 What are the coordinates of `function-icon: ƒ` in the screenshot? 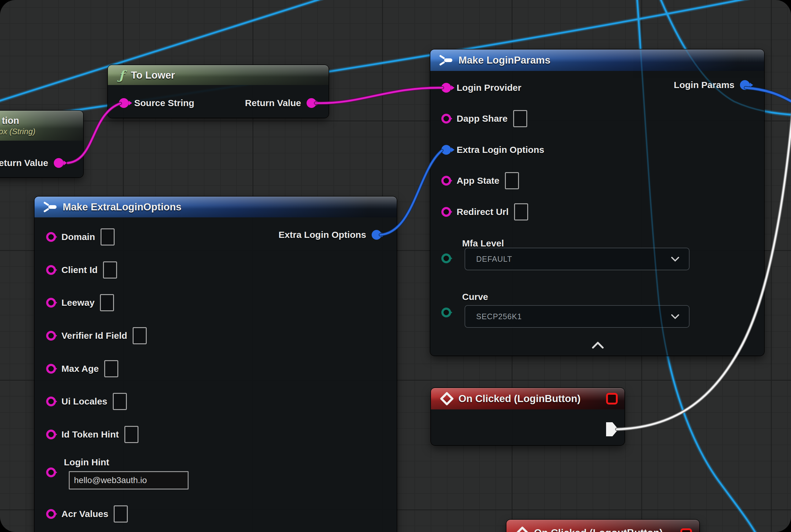 It's located at (121, 75).